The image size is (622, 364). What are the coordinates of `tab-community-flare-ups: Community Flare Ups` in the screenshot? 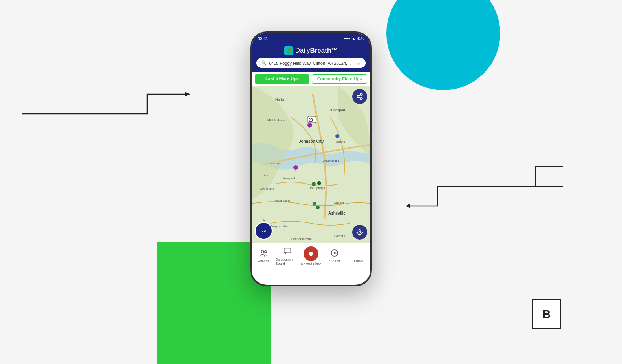 It's located at (339, 79).